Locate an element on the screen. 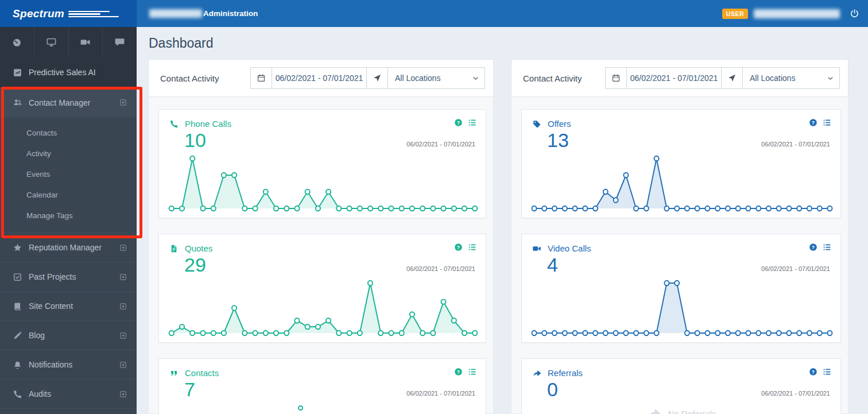 This screenshot has width=868, height=414. card-offers: Offers?1306/02/2021 - 07/01/2021 is located at coordinates (681, 164).